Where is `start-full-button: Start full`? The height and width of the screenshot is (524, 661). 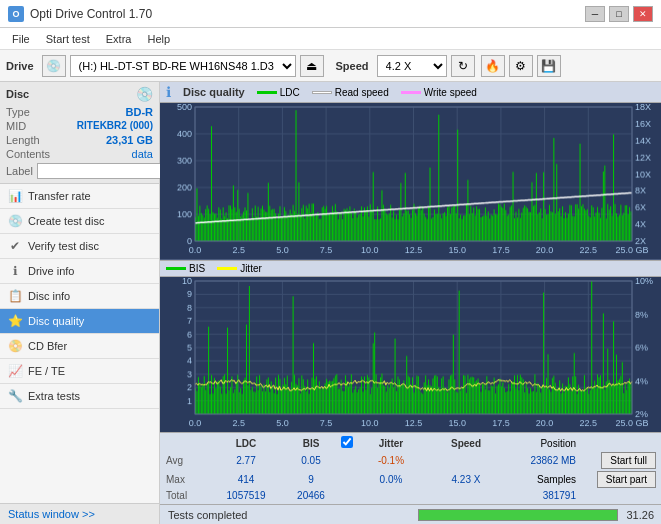
start-full-button: Start full is located at coordinates (628, 460).